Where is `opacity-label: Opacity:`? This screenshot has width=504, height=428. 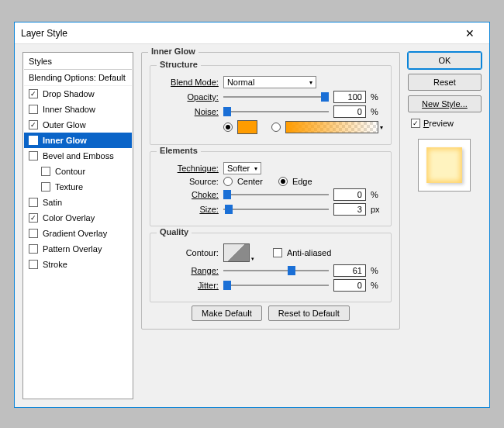
opacity-label: Opacity: is located at coordinates (188, 97).